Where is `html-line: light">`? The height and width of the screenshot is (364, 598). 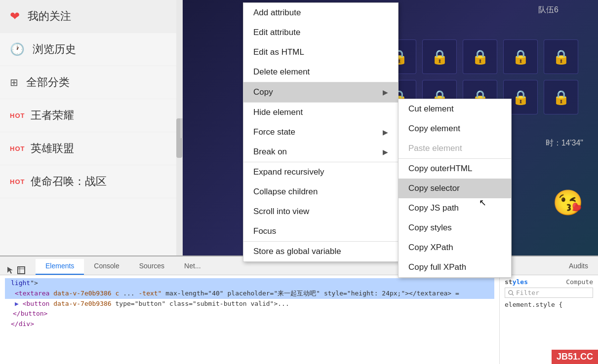 html-line: light"> is located at coordinates (250, 283).